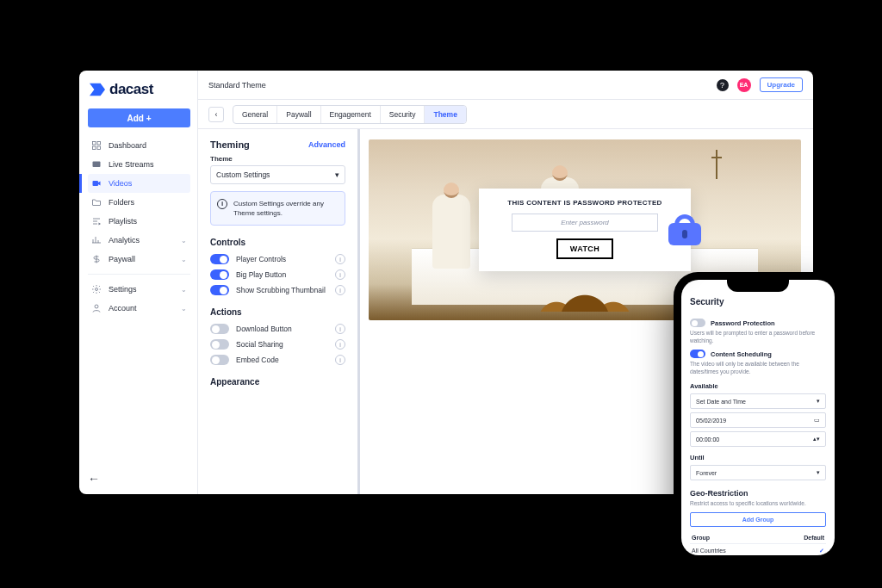 This screenshot has height=588, width=882. I want to click on phone-date-input: 05/02/2019 ▭, so click(758, 420).